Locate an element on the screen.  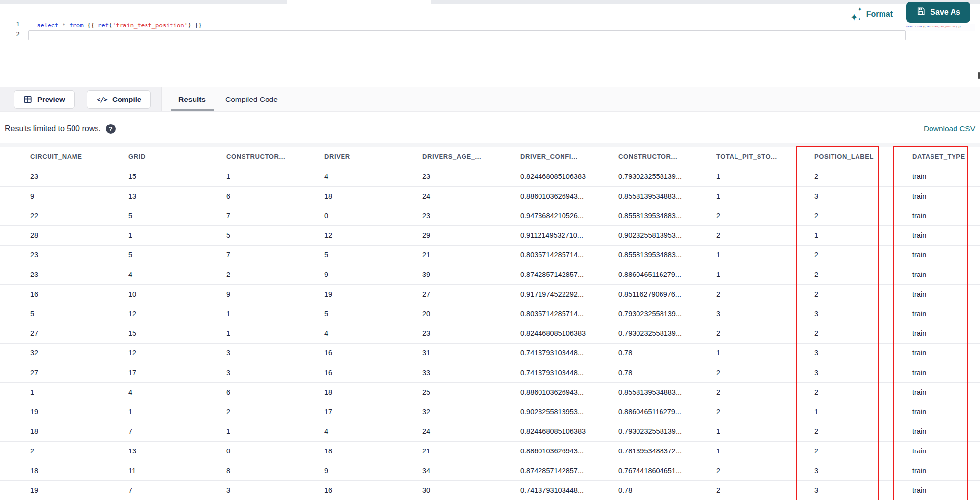
tab-results: Results is located at coordinates (192, 99).